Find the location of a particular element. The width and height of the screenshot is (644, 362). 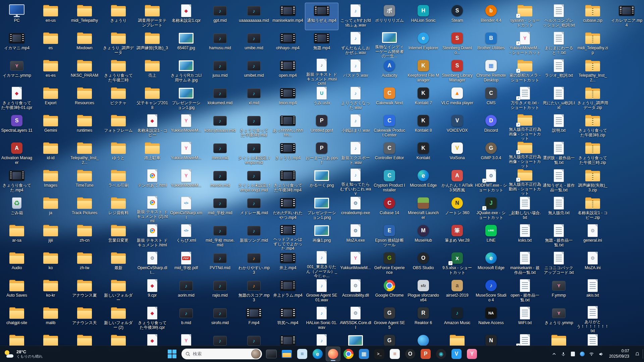

terminal: >_ is located at coordinates (379, 354).